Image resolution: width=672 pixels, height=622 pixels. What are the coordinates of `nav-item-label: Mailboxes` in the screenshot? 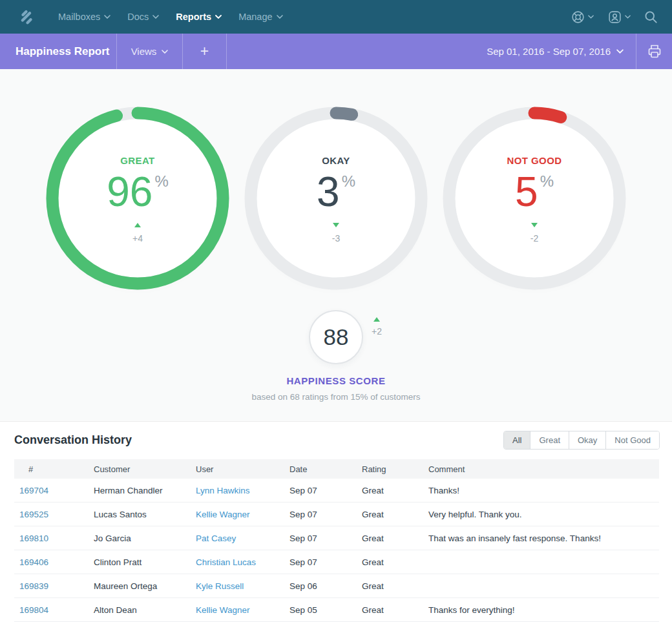 It's located at (79, 17).